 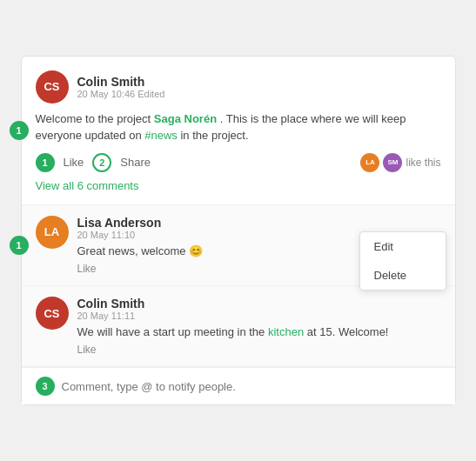 I want to click on liker-avatar-sm: SM, so click(x=392, y=163).